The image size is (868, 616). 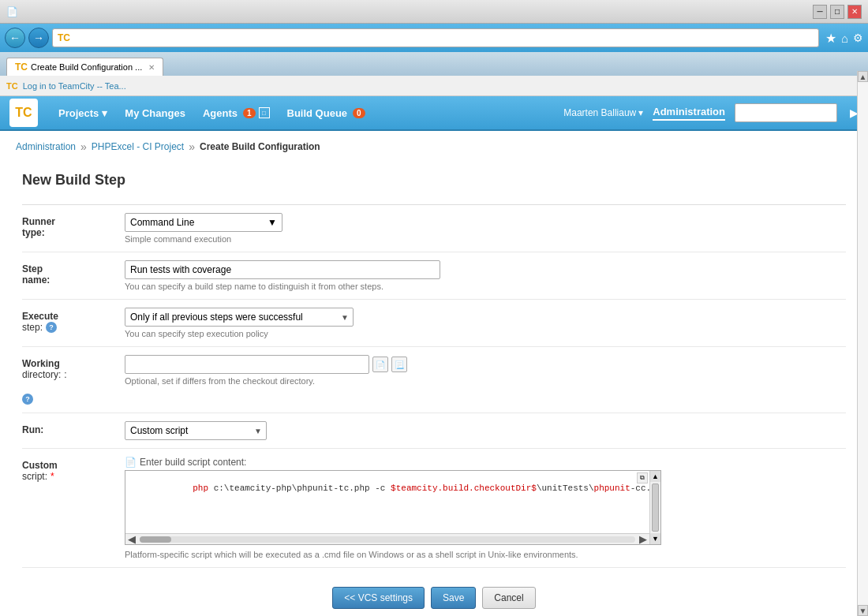 I want to click on vcs-settings-button: << VCS settings, so click(x=379, y=598).